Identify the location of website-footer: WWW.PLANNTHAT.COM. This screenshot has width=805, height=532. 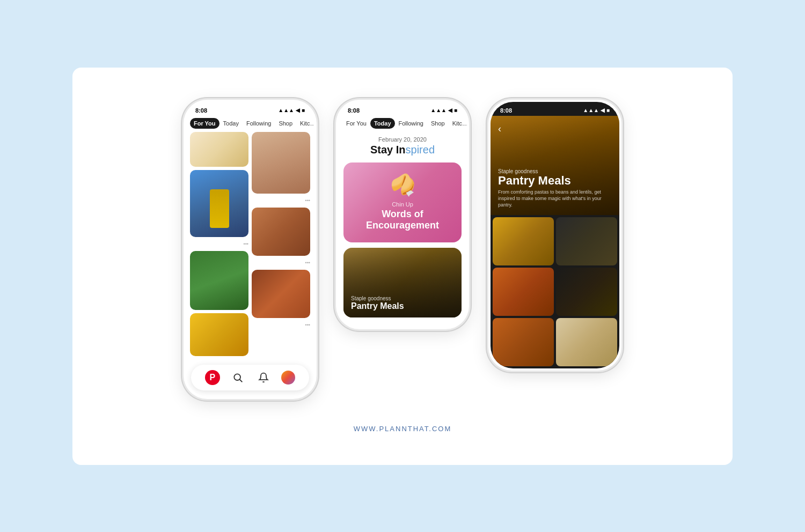
(402, 429).